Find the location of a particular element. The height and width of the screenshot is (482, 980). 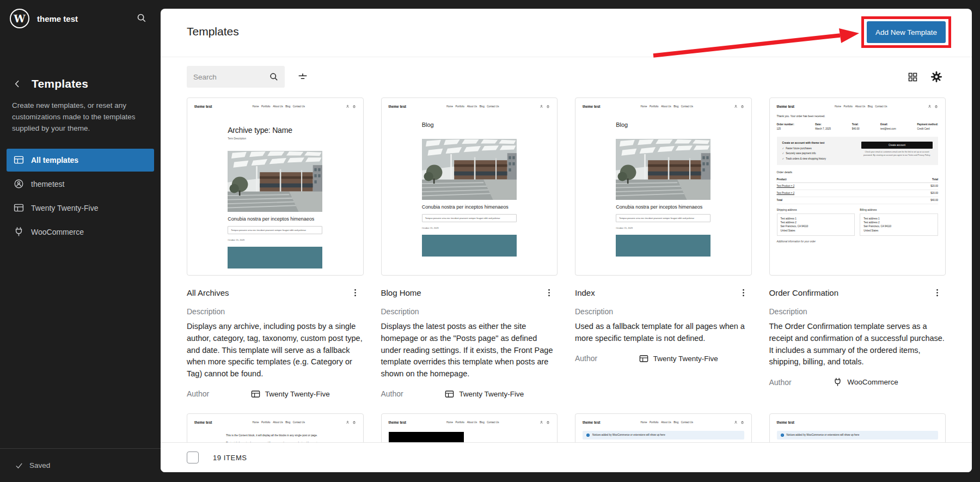

grid-view-icon is located at coordinates (912, 77).